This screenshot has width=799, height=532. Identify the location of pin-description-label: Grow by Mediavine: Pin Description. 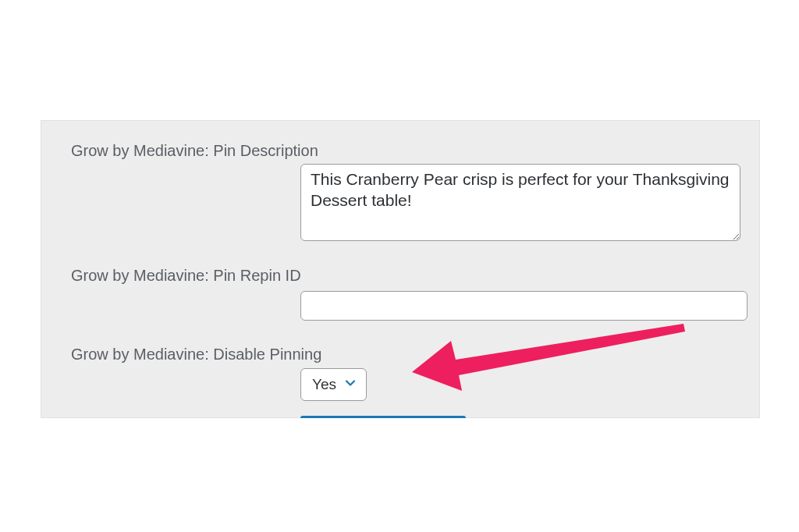
(195, 151).